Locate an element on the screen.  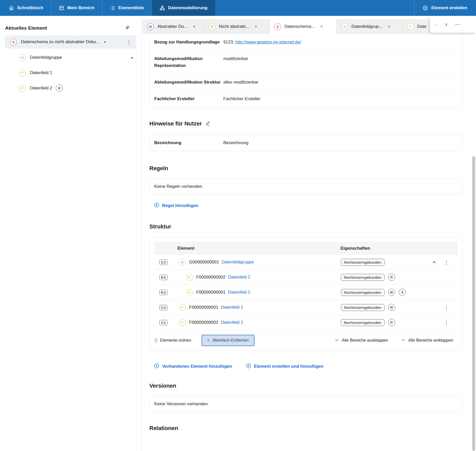
plus-circle-icon is located at coordinates (249, 366).